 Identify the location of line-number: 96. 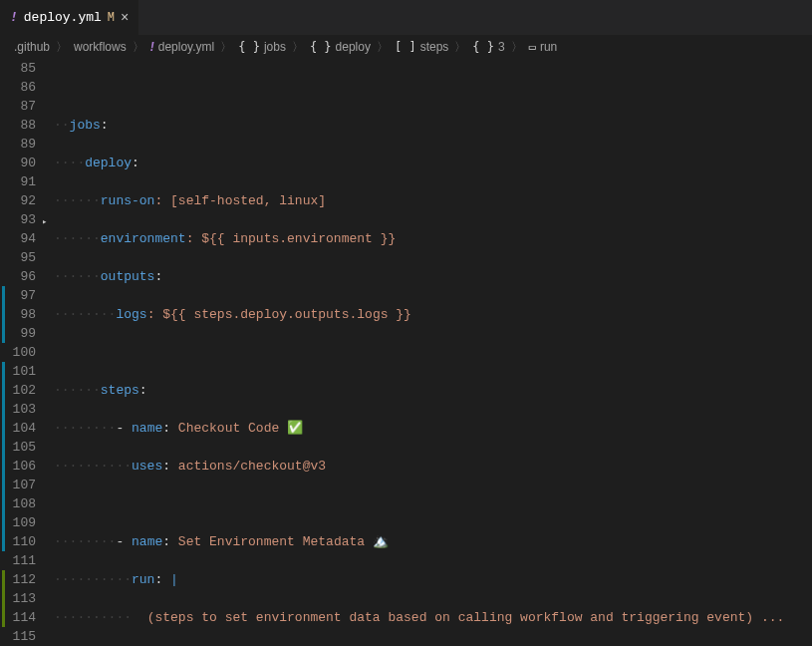
(18, 277).